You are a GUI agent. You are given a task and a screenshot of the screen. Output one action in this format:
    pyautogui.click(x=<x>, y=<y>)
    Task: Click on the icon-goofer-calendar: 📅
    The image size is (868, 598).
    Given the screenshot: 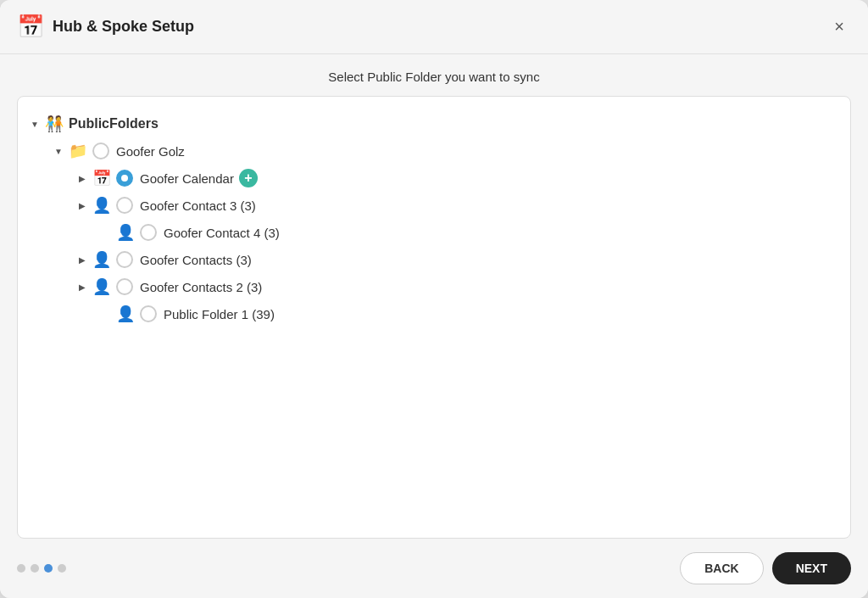 What is the action you would take?
    pyautogui.click(x=102, y=178)
    